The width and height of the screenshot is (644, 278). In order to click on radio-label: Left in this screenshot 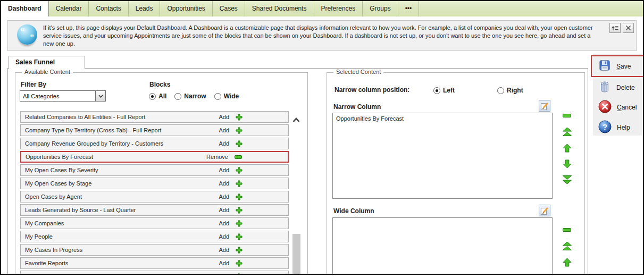, I will do `click(449, 90)`.